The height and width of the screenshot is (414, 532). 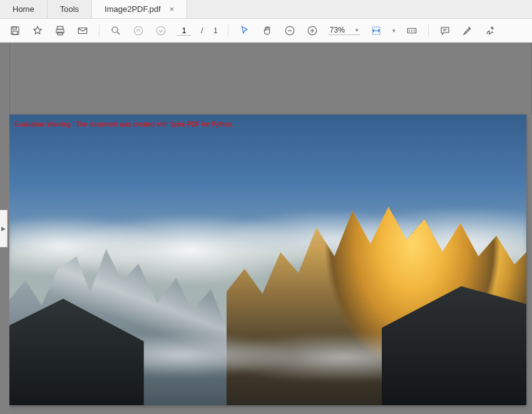 I want to click on tab-tools: Tools, so click(x=70, y=9).